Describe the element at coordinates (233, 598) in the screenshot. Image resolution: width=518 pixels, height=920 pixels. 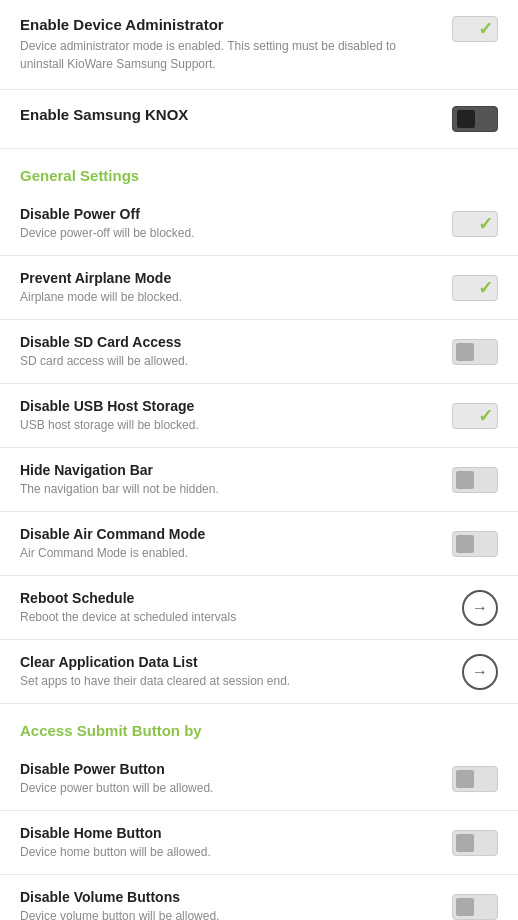
I see `title-reboot-schedule: Reboot Schedule` at that location.